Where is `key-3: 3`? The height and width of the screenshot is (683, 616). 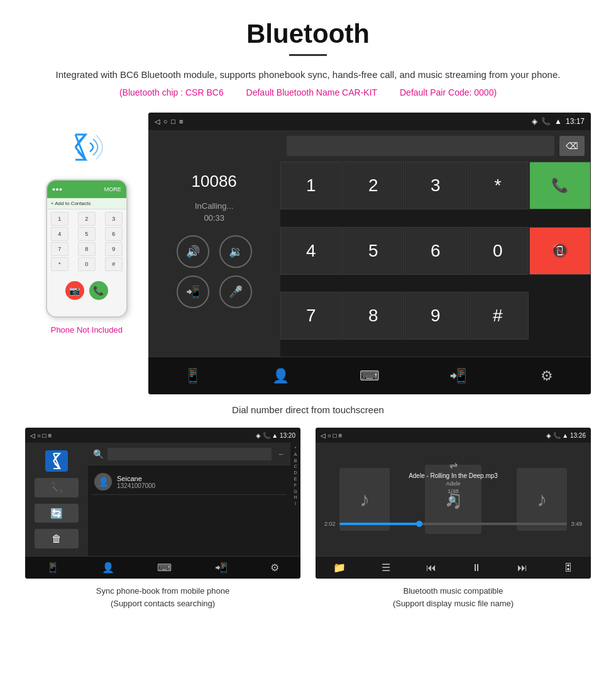
key-3: 3 is located at coordinates (436, 186).